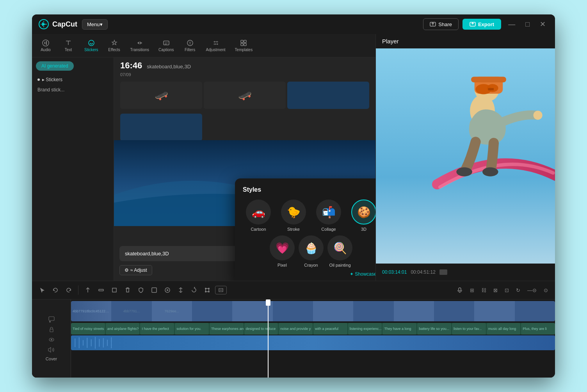 The width and height of the screenshot is (587, 392). I want to click on undo-button, so click(55, 290).